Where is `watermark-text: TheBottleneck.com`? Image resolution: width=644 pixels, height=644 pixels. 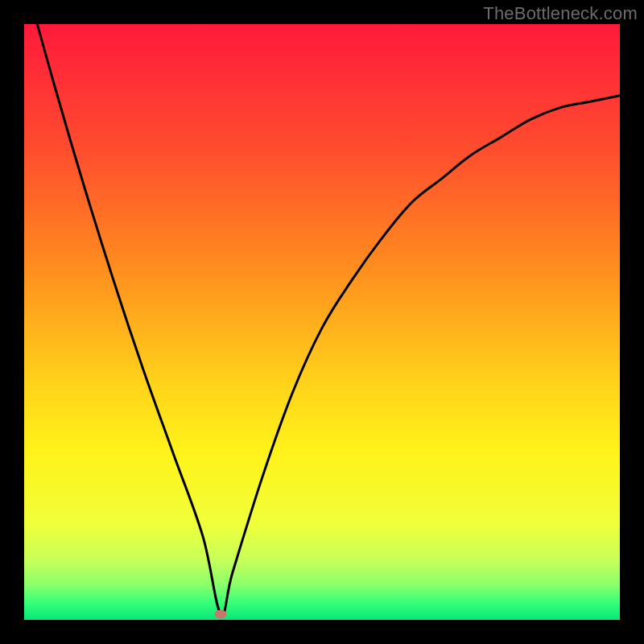 watermark-text: TheBottleneck.com is located at coordinates (560, 14).